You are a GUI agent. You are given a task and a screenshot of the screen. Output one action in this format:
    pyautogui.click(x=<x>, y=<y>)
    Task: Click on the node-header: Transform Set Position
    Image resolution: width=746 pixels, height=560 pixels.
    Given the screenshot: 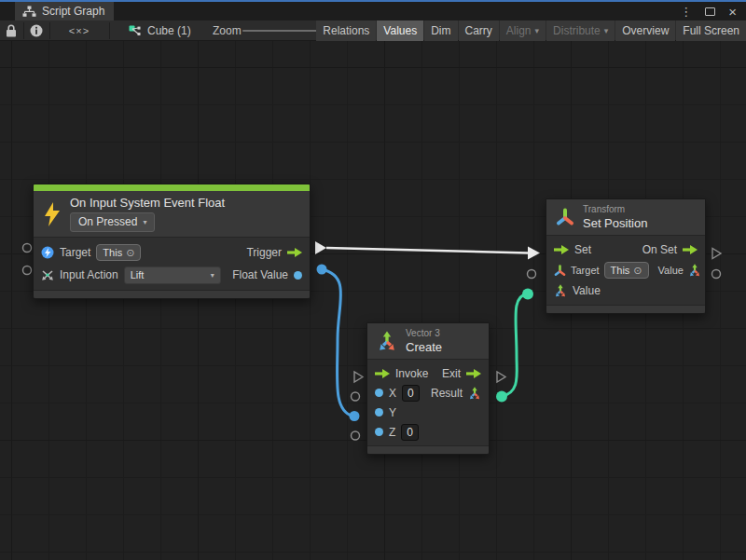 What is the action you would take?
    pyautogui.click(x=626, y=218)
    